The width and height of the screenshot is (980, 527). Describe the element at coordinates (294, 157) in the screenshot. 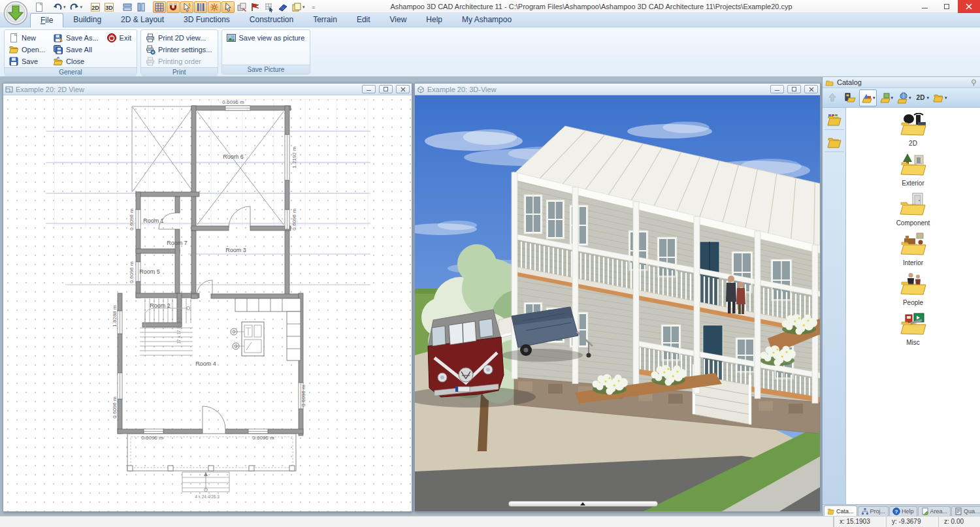

I see `dimension-label: 1.2192 m` at that location.